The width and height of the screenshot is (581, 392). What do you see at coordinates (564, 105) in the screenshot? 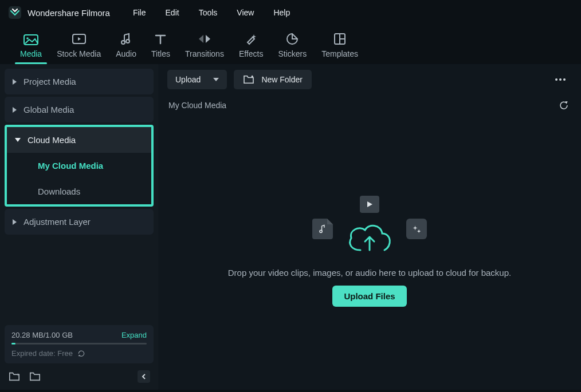
I see `refresh-button` at bounding box center [564, 105].